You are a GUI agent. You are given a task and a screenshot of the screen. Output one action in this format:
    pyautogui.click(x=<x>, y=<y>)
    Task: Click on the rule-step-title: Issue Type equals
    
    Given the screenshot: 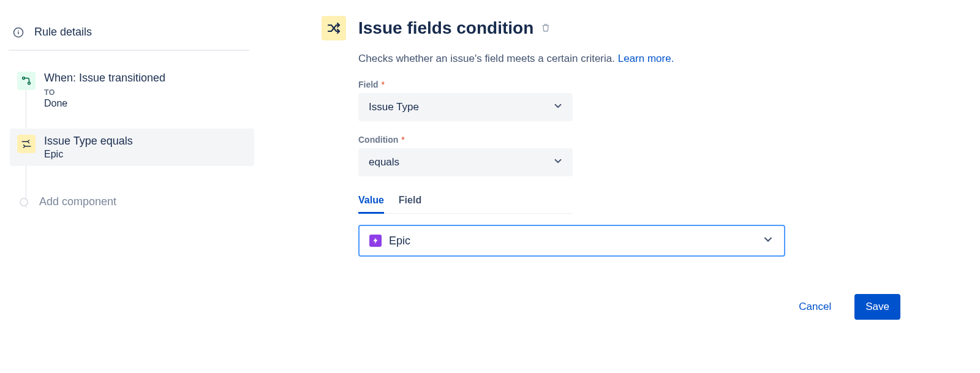 What is the action you would take?
    pyautogui.click(x=146, y=141)
    